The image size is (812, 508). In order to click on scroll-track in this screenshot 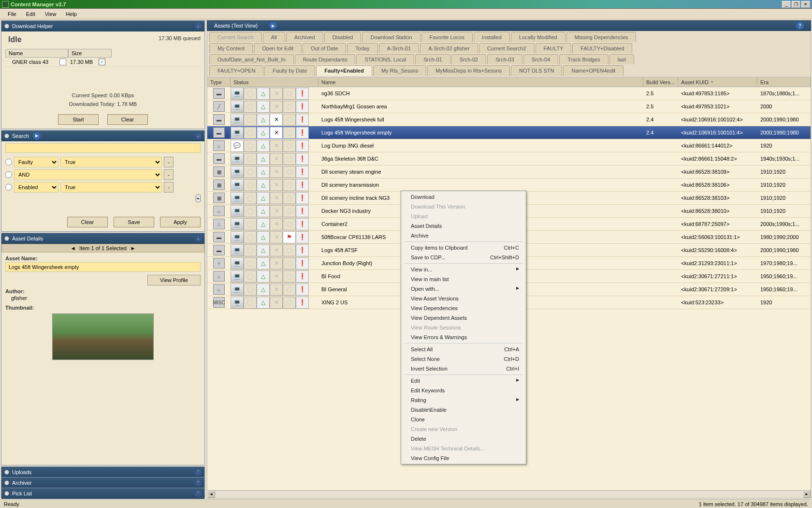, I will do `click(509, 494)`.